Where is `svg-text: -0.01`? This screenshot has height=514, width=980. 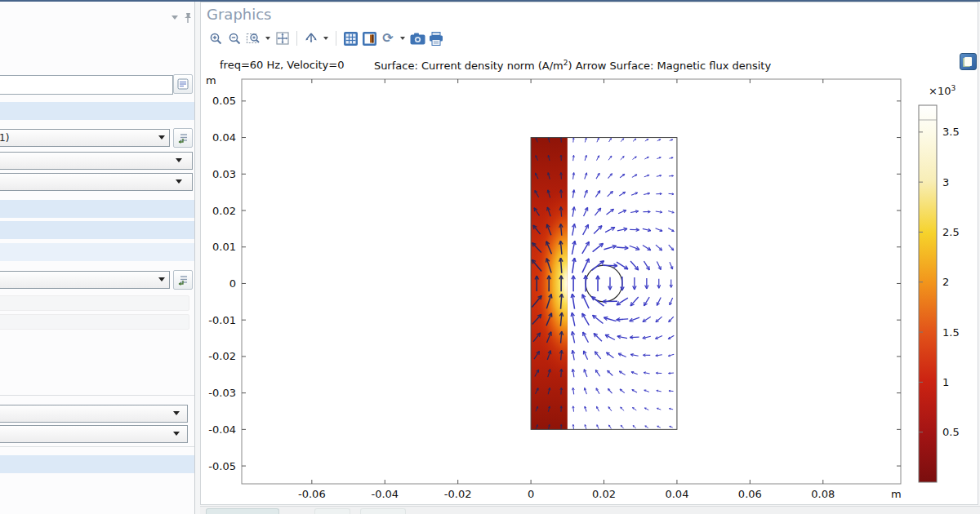 svg-text: -0.01 is located at coordinates (222, 320).